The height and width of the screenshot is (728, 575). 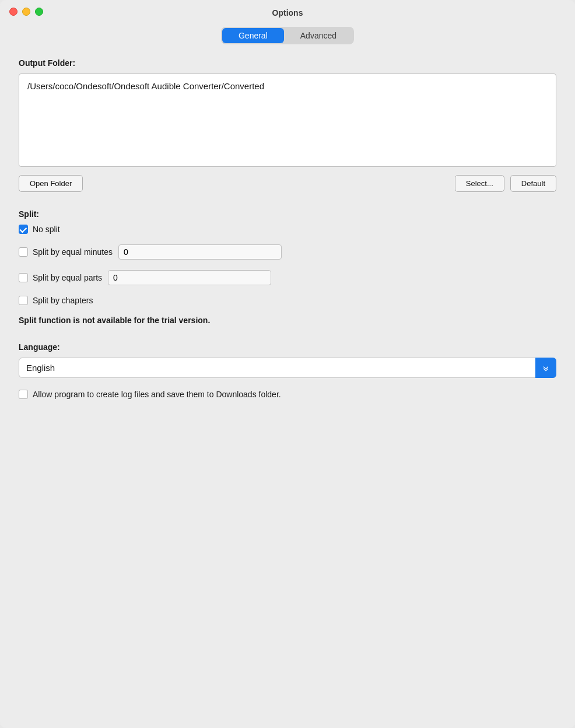 What do you see at coordinates (13, 12) in the screenshot?
I see `close-button` at bounding box center [13, 12].